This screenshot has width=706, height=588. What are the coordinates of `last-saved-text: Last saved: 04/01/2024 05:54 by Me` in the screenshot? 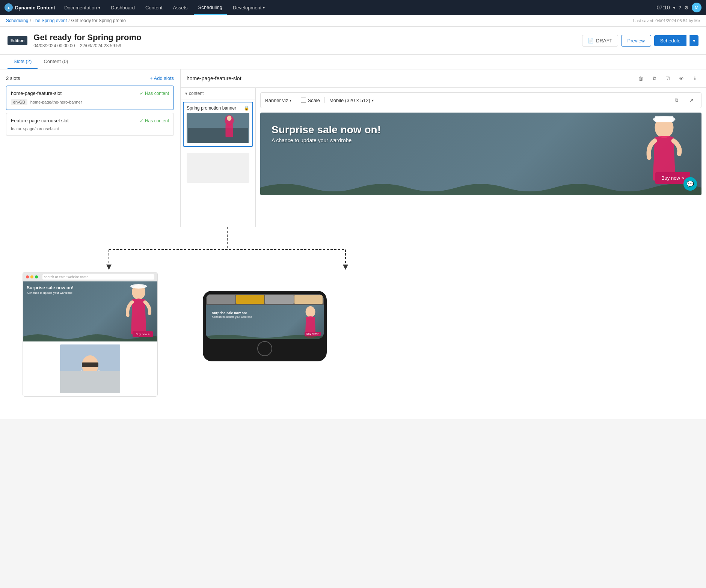 It's located at (667, 21).